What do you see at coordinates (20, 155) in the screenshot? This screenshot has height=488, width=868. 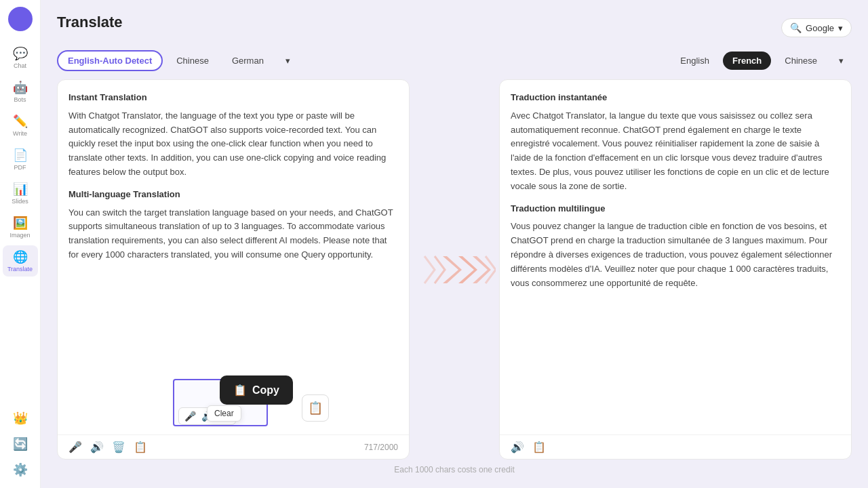 I see `pdf-icon: 📄` at bounding box center [20, 155].